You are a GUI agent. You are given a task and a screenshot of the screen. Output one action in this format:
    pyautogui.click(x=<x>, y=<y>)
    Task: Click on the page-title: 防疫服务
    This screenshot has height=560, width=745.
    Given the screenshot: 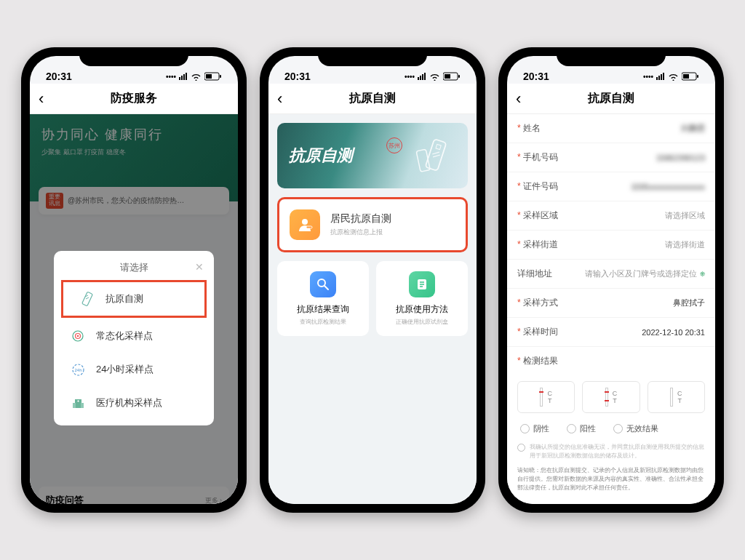 What is the action you would take?
    pyautogui.click(x=134, y=99)
    